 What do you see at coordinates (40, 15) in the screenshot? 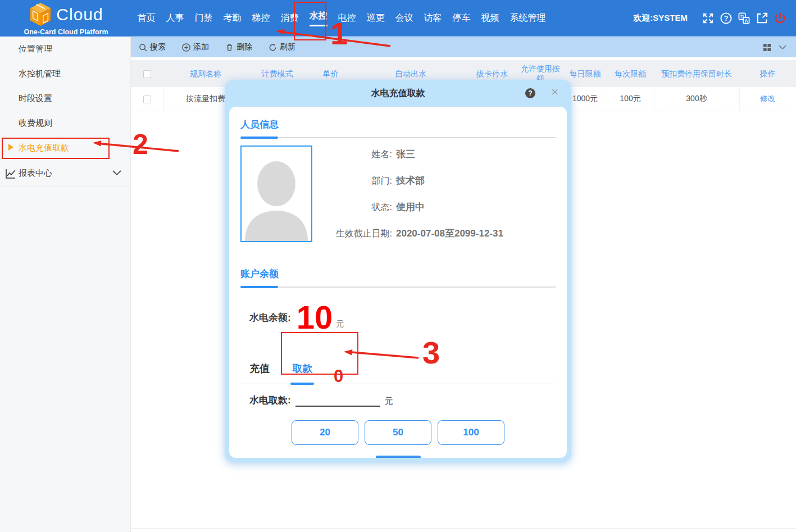
I see `one-card-cube-icon` at bounding box center [40, 15].